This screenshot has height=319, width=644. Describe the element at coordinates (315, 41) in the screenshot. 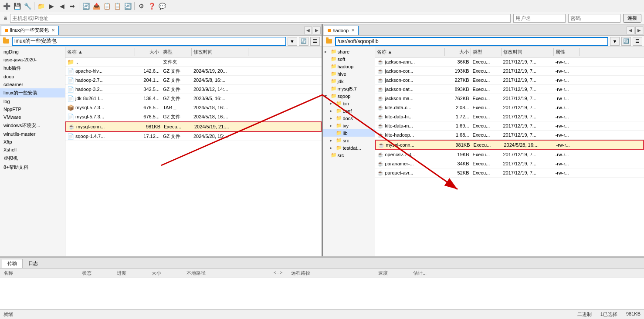

I see `left-path-btn3: ☰` at that location.